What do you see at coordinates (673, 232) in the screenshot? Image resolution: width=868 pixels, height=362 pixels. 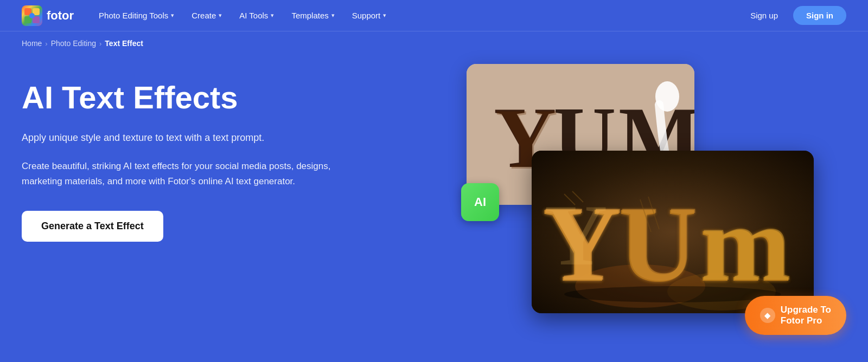 I see `card-bread-yum: Y Y Y U U m m` at bounding box center [673, 232].